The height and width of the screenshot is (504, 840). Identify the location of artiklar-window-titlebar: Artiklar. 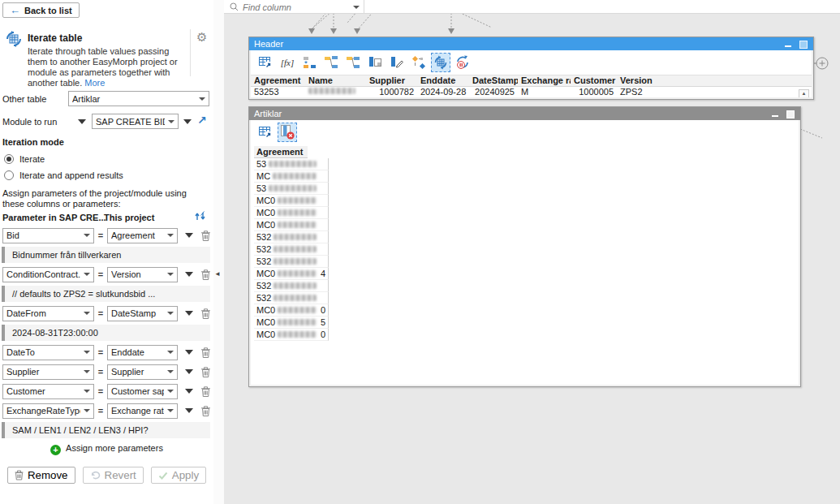
(524, 114).